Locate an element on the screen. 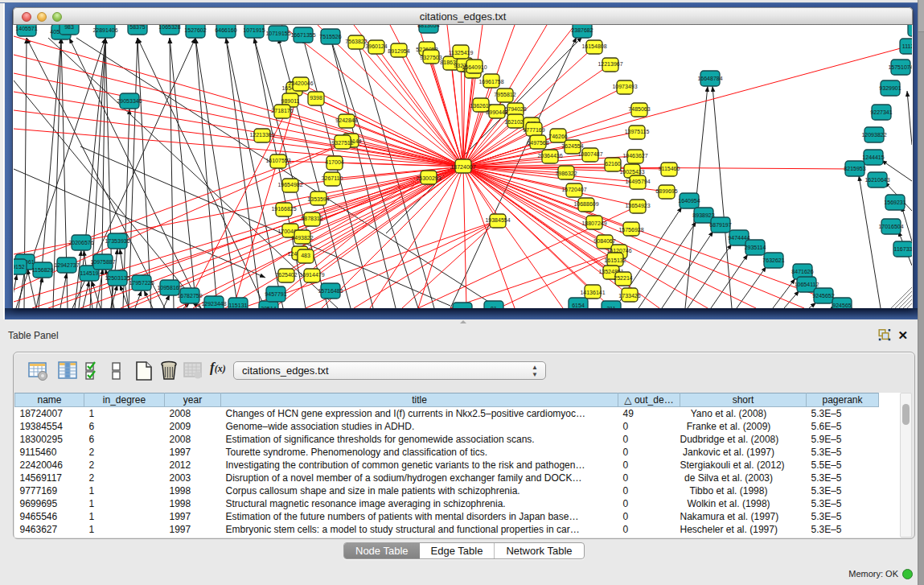  svg-text: 924565 is located at coordinates (841, 306).